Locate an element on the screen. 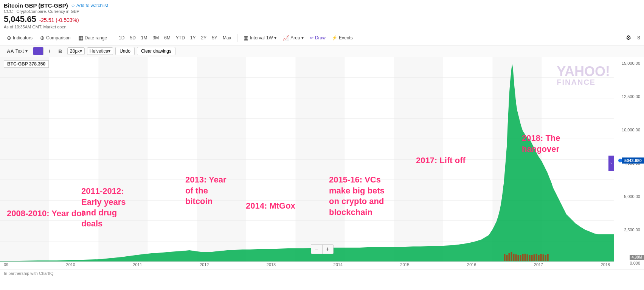 This screenshot has width=644, height=290. area-icon: 📈 is located at coordinates (286, 38).